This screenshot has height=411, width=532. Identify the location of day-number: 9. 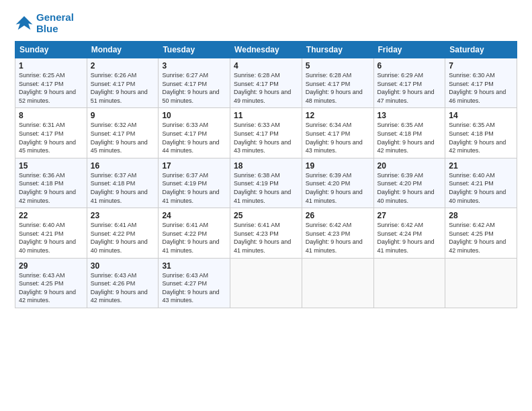
(123, 116).